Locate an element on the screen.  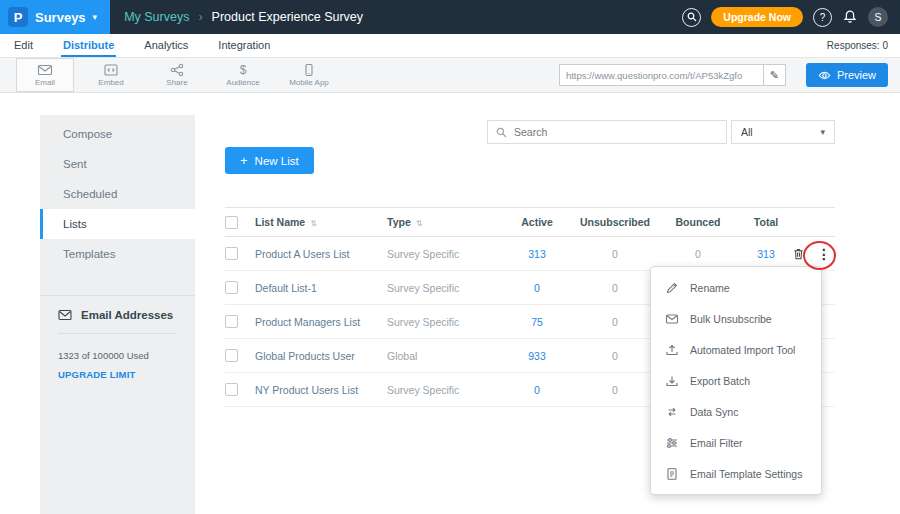
sidebar-item-sent: Sent is located at coordinates (118, 164).